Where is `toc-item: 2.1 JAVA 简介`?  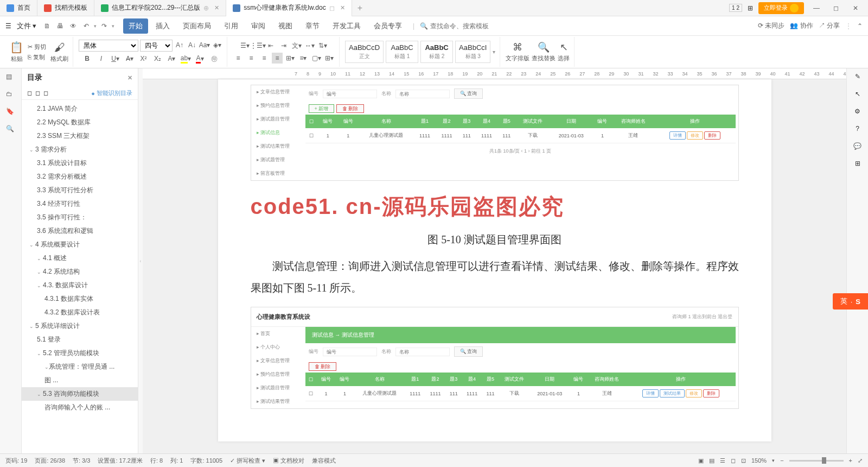
toc-item: 2.1 JAVA 简介 is located at coordinates (80, 109).